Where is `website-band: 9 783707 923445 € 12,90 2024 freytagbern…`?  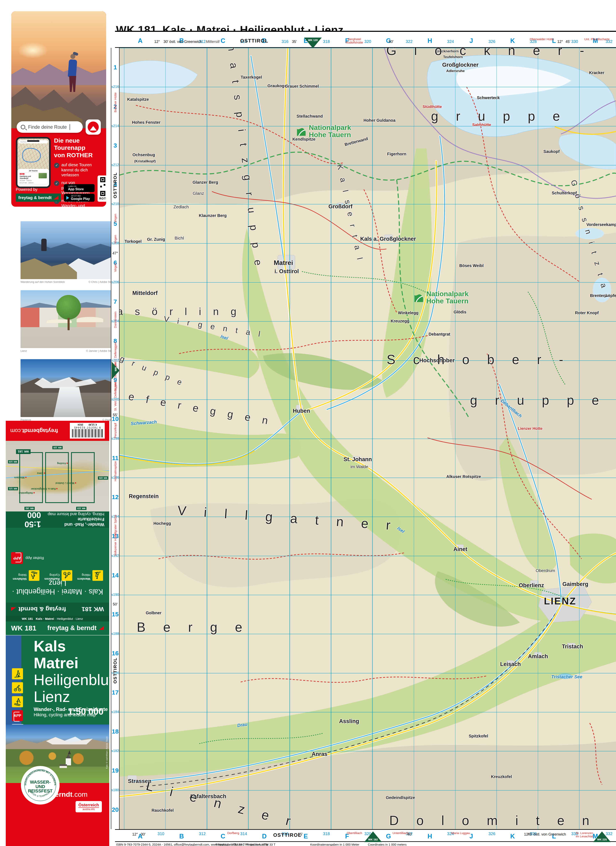
website-band: 9 783707 923445 € 12,90 2024 freytagbern… is located at coordinates (57, 431).